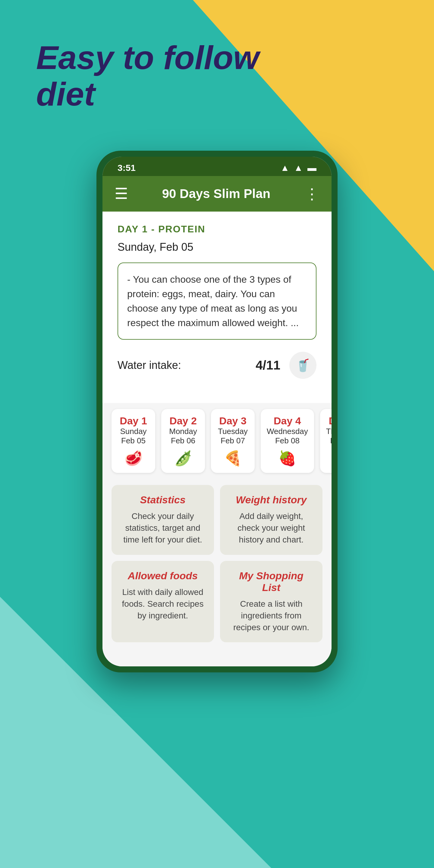 This screenshot has height=868, width=434. What do you see at coordinates (217, 194) in the screenshot?
I see `app-bar: ☰ 90 Days Slim Plan ⋮` at bounding box center [217, 194].